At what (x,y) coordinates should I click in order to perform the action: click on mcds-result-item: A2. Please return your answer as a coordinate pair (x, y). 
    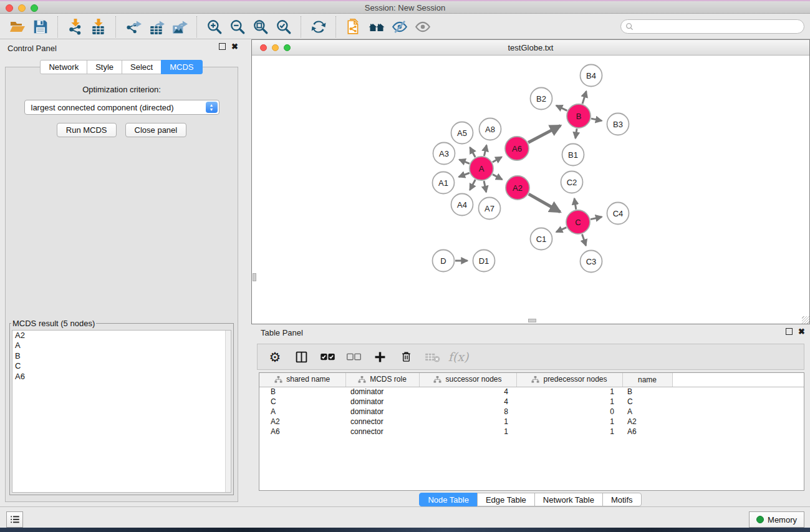
    Looking at the image, I should click on (122, 336).